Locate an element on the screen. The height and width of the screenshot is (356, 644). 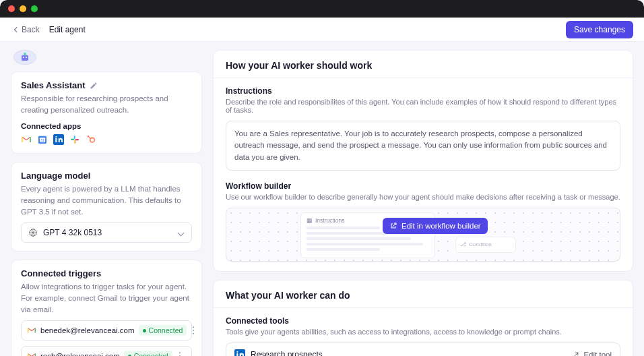
connected-triggers-card: Connected triggers Allow integrations to… is located at coordinates (106, 307).